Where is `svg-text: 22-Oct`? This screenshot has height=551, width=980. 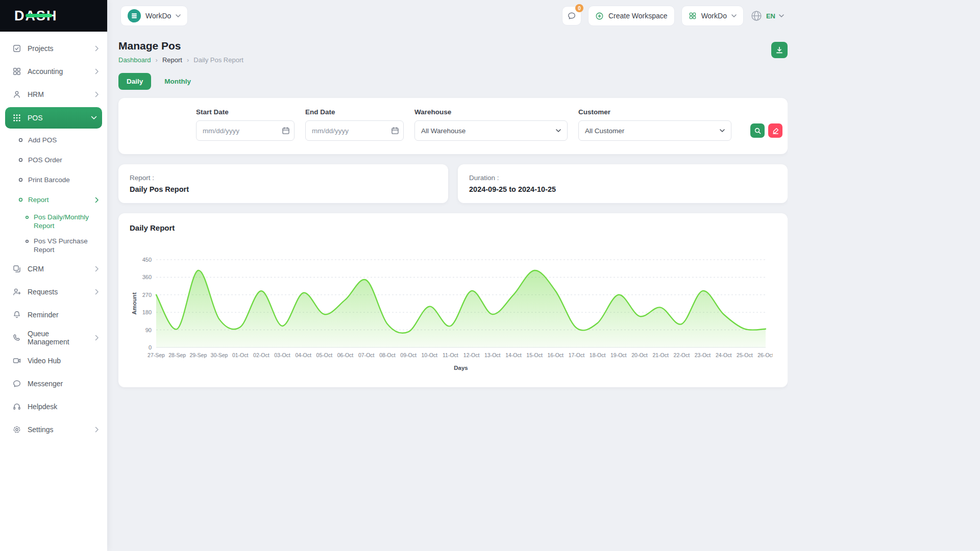 svg-text: 22-Oct is located at coordinates (682, 355).